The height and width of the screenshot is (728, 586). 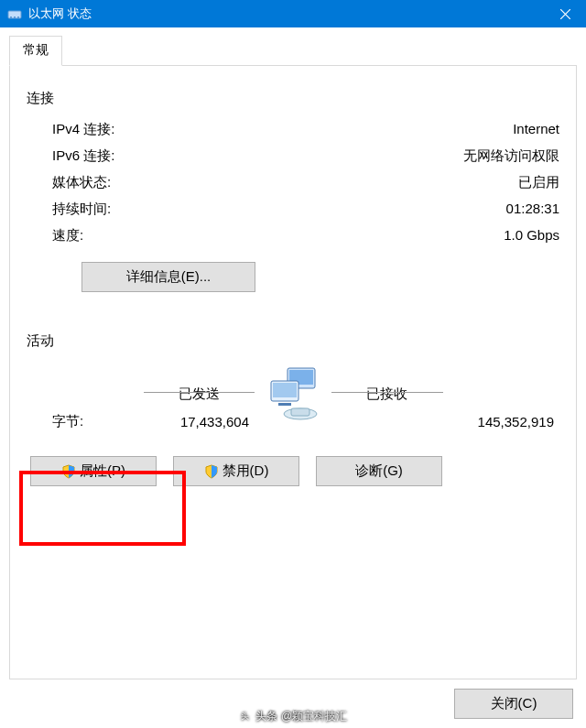 I want to click on duration-label: 持续时间:, so click(x=81, y=209).